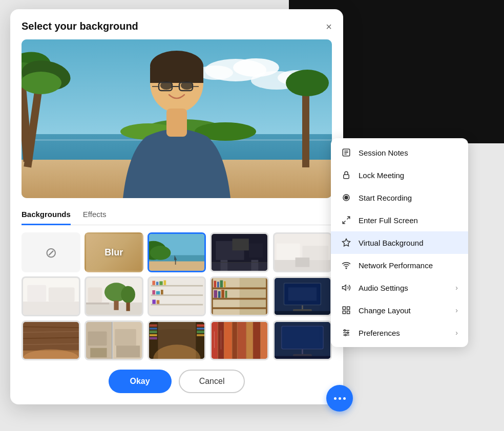 This screenshot has width=504, height=431. I want to click on thumb-beach, so click(177, 252).